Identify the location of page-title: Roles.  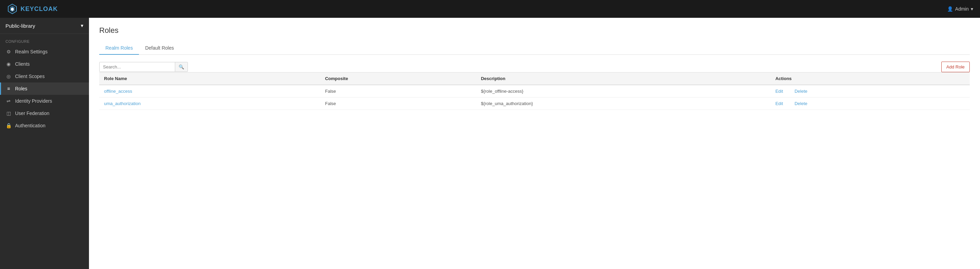
(535, 30).